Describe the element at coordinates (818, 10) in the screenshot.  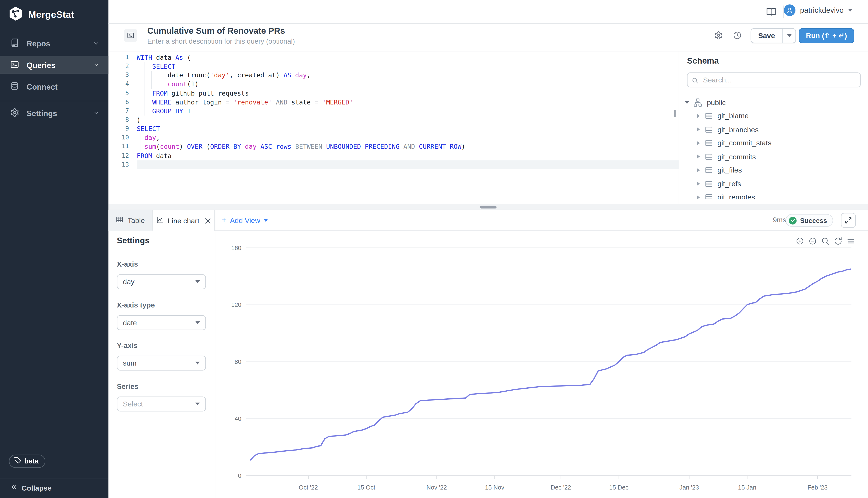
I see `user-menu: patrickdevivo` at that location.